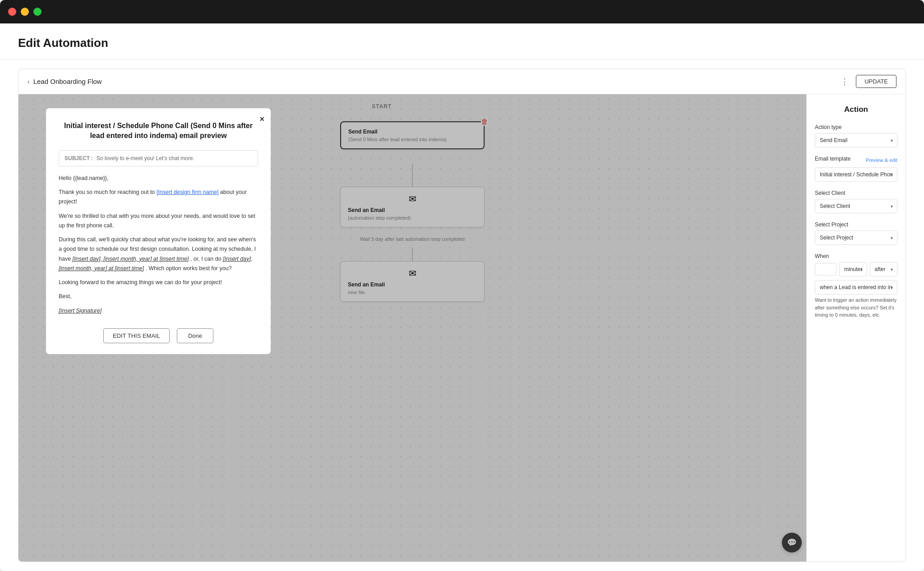 Image resolution: width=924 pixels, height=571 pixels. I want to click on titlebar, so click(462, 12).